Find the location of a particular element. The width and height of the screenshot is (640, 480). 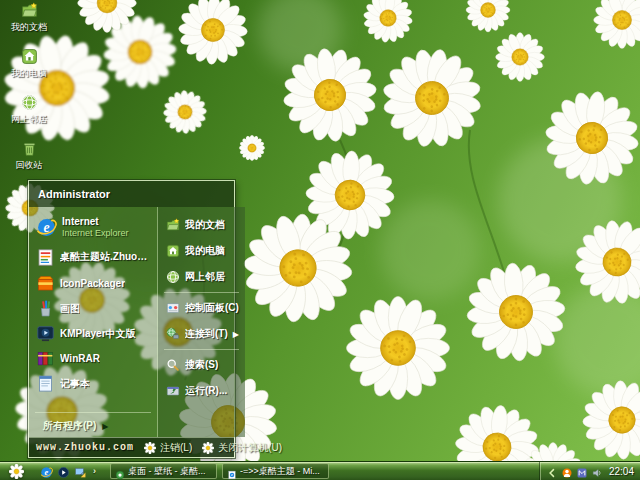

winrar-icon is located at coordinates (46, 358).